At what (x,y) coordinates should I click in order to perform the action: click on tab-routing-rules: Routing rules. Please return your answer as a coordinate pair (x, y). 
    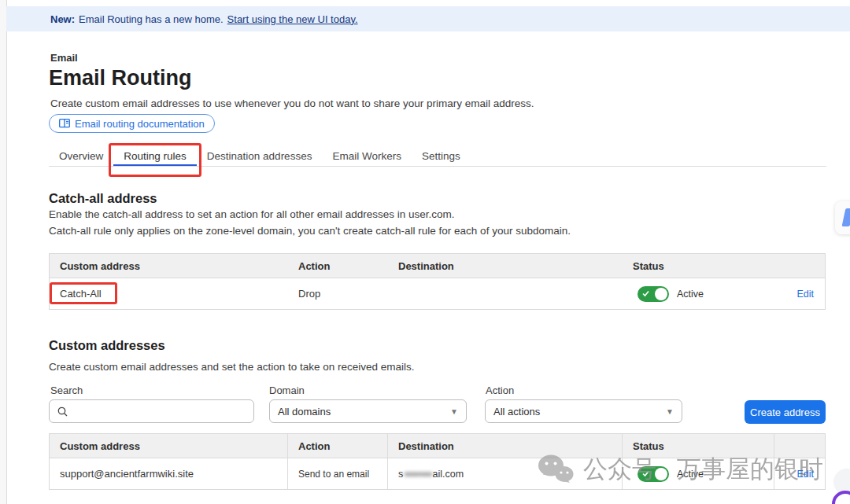
    Looking at the image, I should click on (155, 156).